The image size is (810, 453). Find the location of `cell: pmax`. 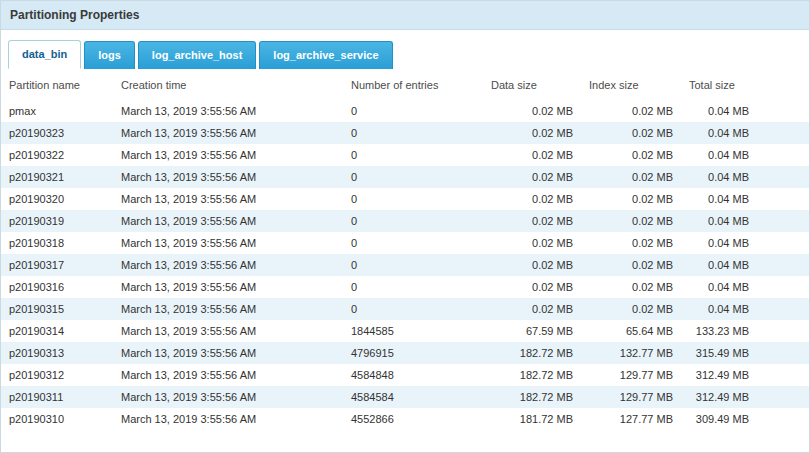

cell: pmax is located at coordinates (57, 111).